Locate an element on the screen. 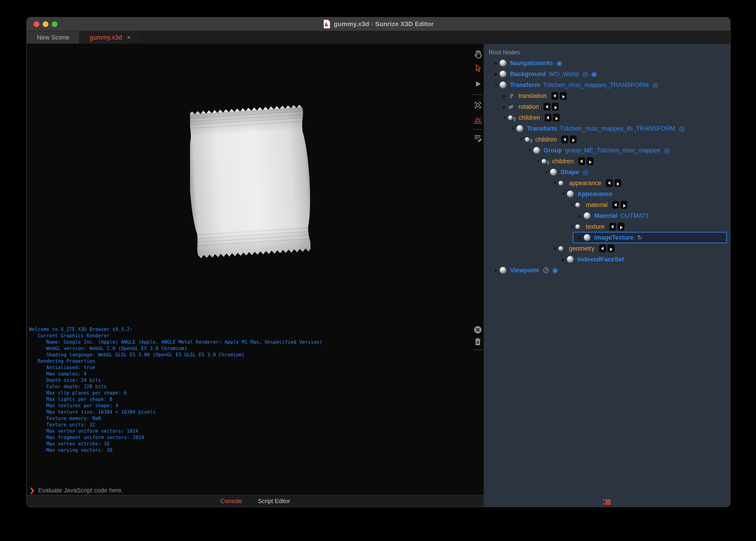 The height and width of the screenshot is (541, 756). mfnode-list-icon is located at coordinates (531, 141).